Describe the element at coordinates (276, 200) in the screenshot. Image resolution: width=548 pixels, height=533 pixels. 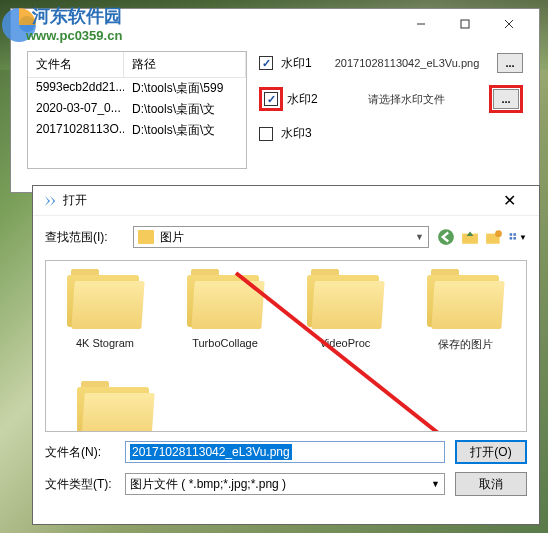
I see `dialog-title: 打开` at that location.